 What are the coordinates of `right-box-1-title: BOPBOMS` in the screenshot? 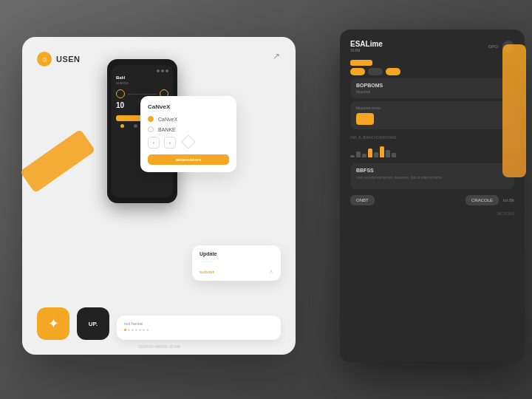 It's located at (432, 86).